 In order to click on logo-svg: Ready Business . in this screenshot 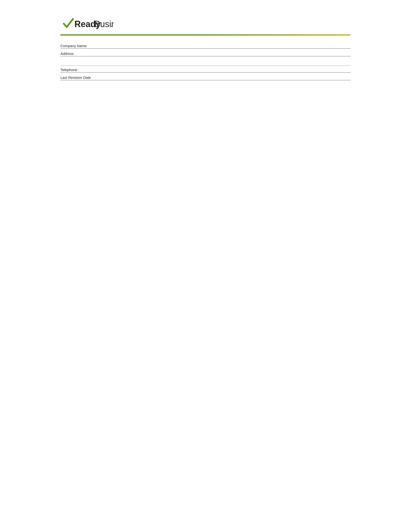, I will do `click(87, 23)`.